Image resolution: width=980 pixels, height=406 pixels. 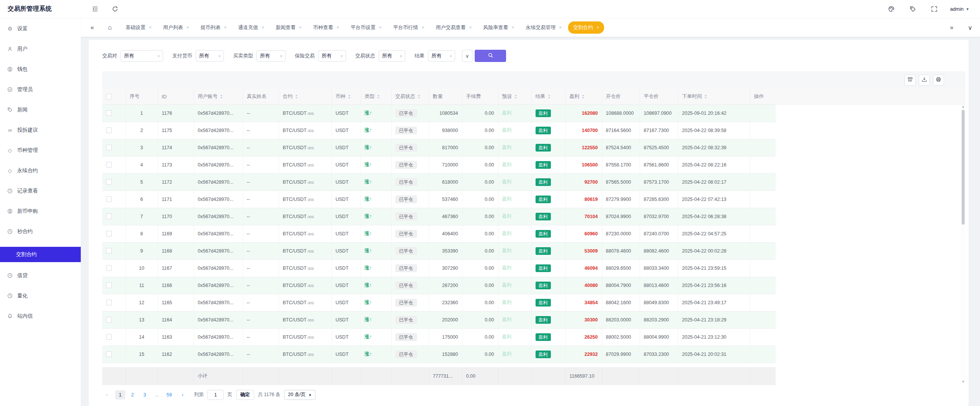 I want to click on vertical-scrollbar: ▲ ▼, so click(x=963, y=245).